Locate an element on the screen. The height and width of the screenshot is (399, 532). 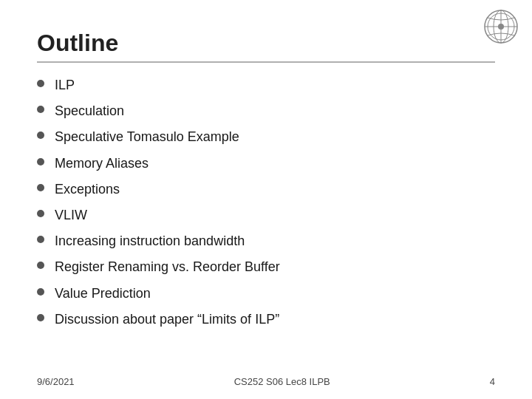
bullet-text: Discussion about paper “Limits of ILP” is located at coordinates (167, 319).